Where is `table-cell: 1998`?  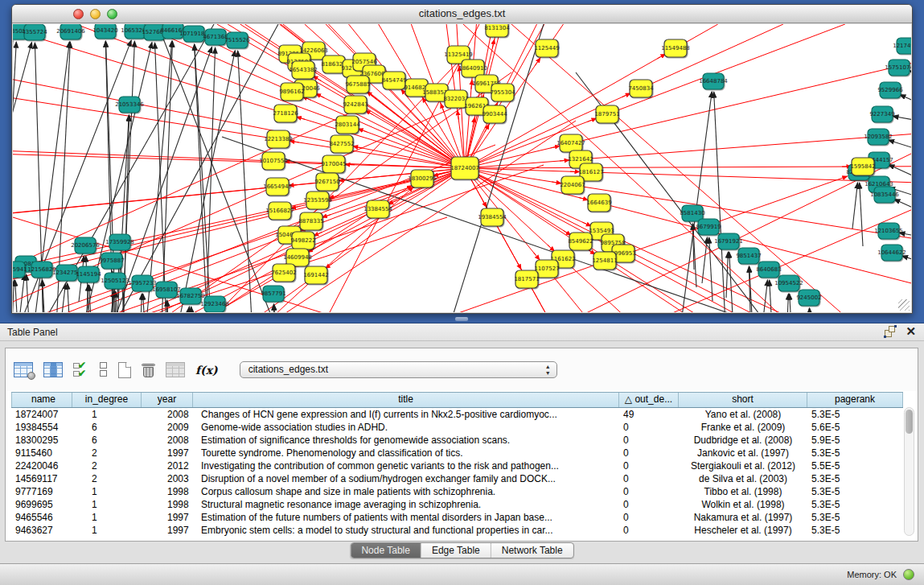
table-cell: 1998 is located at coordinates (167, 492).